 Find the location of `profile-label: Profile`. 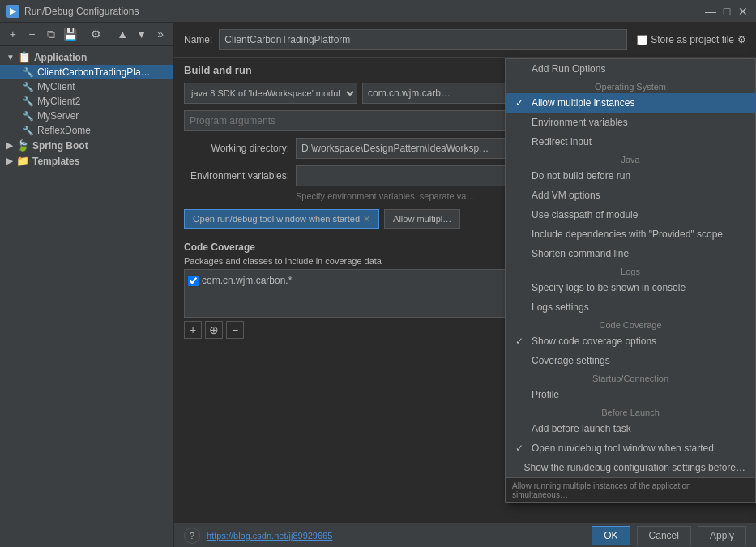

profile-label: Profile is located at coordinates (545, 395).